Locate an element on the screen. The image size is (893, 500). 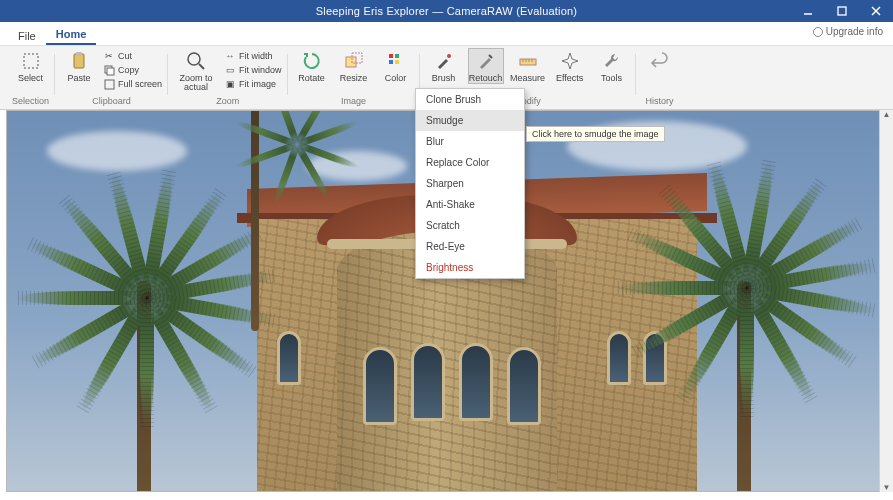
undo-icon is located at coordinates (660, 61).